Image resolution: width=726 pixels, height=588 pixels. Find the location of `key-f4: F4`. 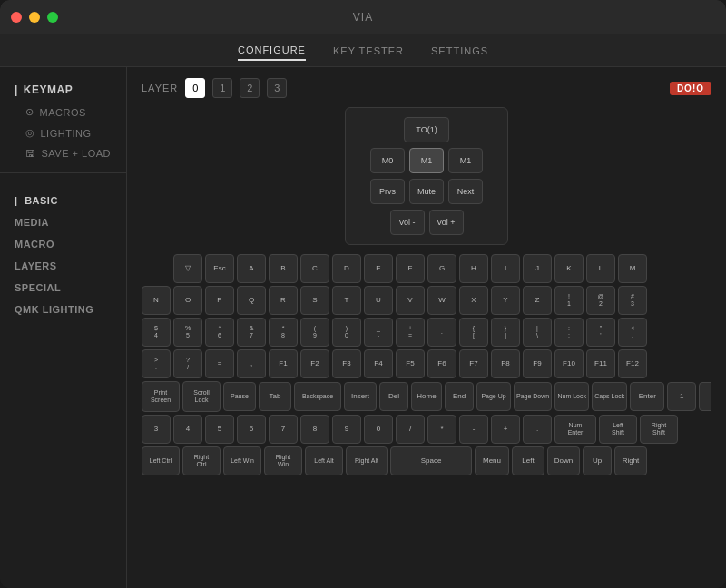

key-f4: F4 is located at coordinates (378, 364).